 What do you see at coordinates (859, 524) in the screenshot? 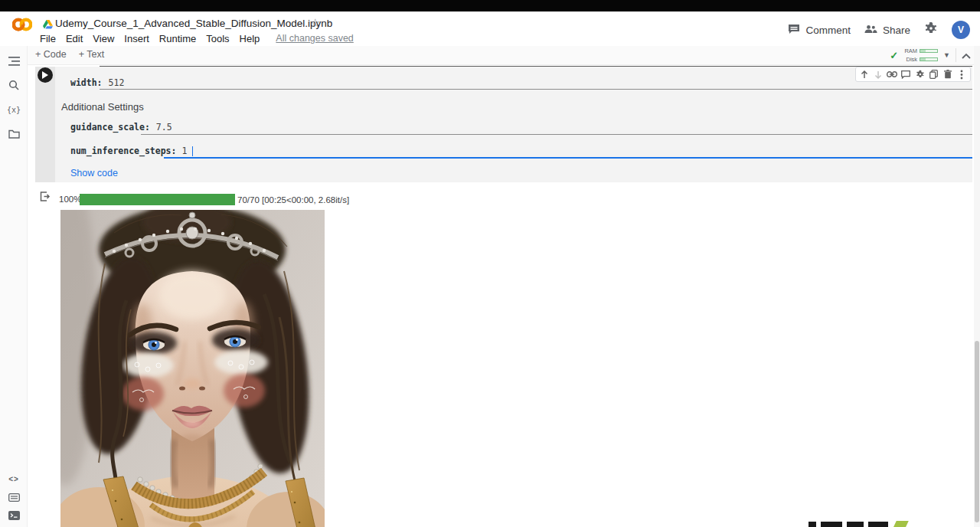
I see `video-watermark` at bounding box center [859, 524].